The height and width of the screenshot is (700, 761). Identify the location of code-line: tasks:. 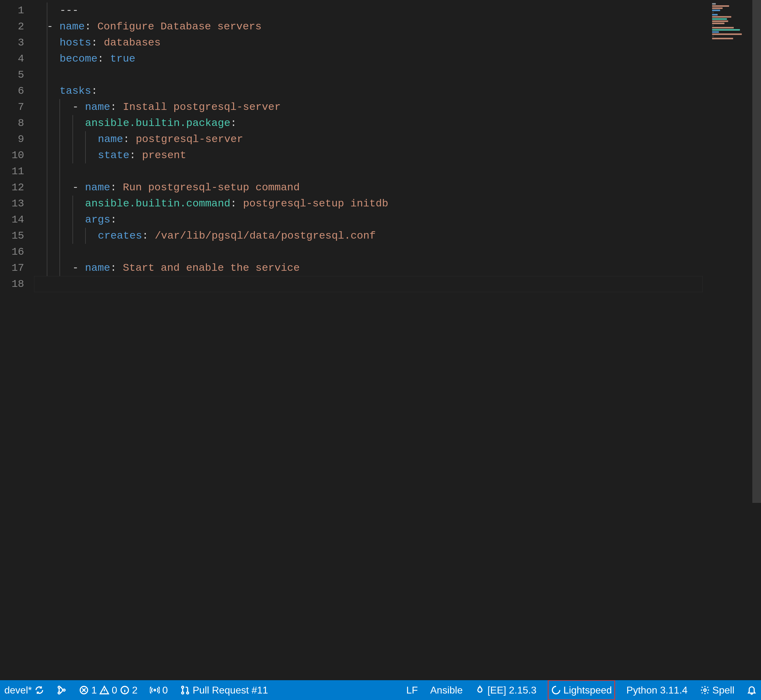
(398, 91).